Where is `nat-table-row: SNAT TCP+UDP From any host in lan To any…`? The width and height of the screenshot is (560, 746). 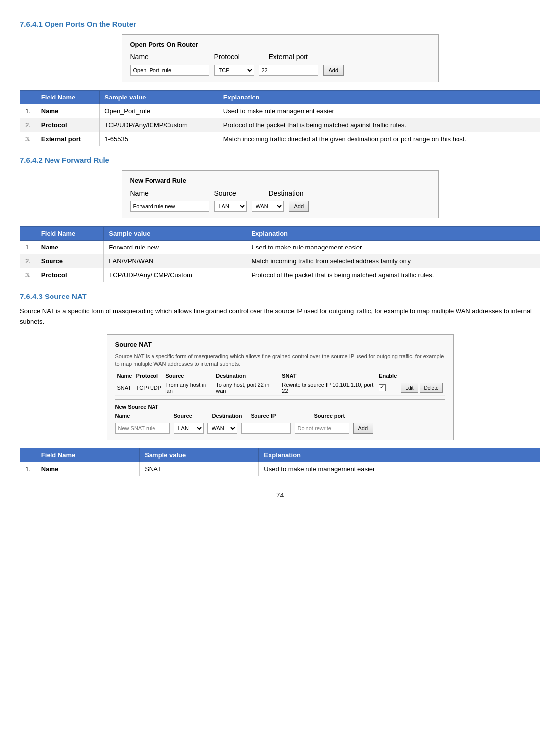
nat-table-row: SNAT TCP+UDP From any host in lan To any… is located at coordinates (280, 388).